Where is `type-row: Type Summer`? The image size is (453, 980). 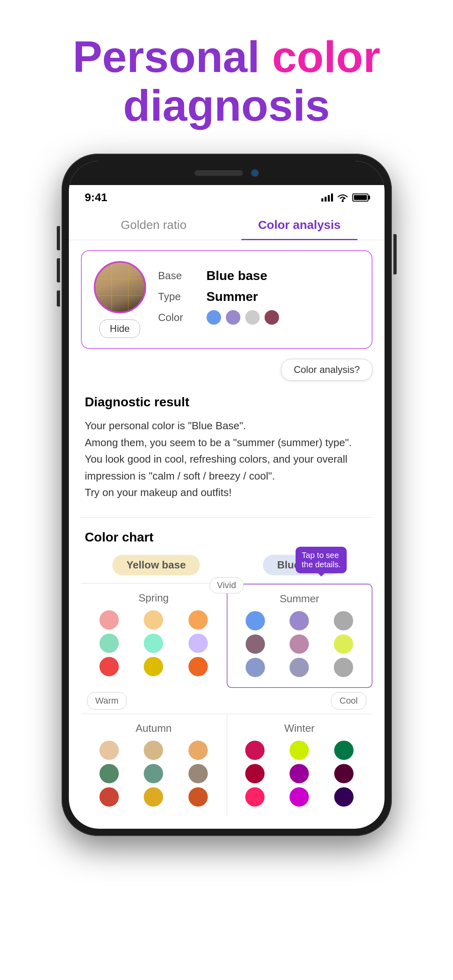 type-row: Type Summer is located at coordinates (259, 297).